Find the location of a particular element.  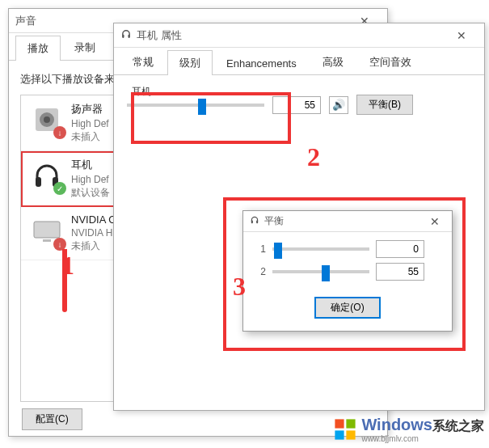

device-sub: NVIDIA H is located at coordinates (94, 233).